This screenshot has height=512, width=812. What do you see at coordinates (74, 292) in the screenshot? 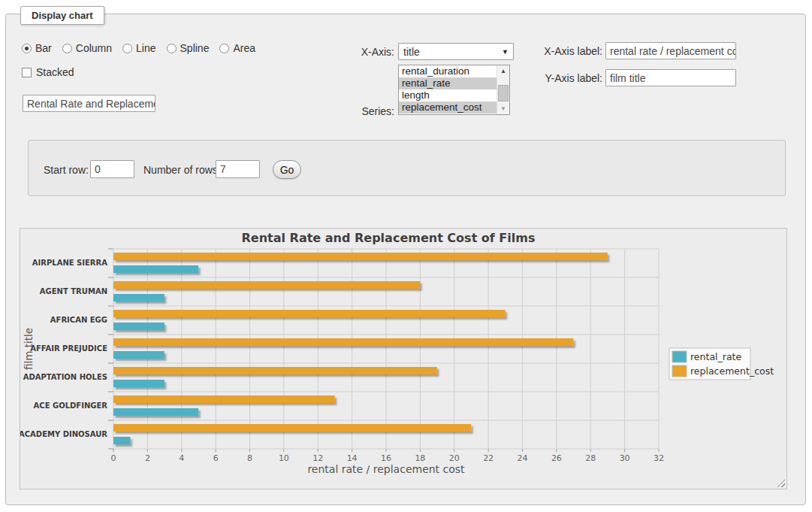
I see `svg-text: AGENT TRUMAN` at bounding box center [74, 292].